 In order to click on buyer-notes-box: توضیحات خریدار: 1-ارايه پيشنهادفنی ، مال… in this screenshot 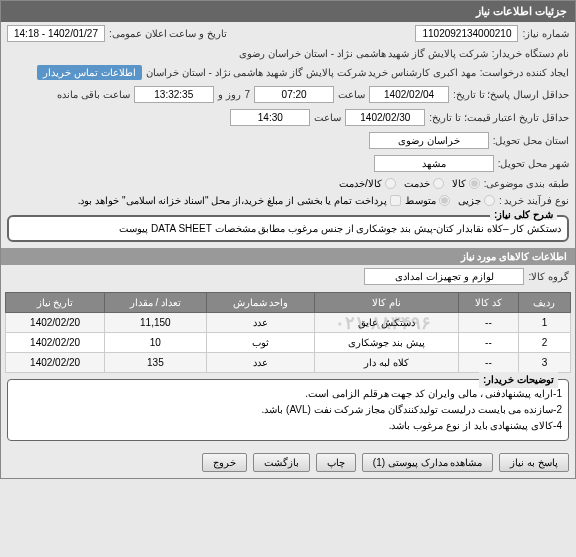, I will do `click(288, 410)`.